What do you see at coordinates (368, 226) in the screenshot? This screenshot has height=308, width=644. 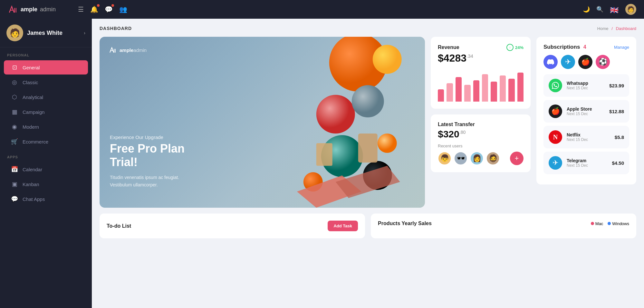 I see `bottom-row: To-do List Add Task Products Yearly Sale…` at bounding box center [368, 226].